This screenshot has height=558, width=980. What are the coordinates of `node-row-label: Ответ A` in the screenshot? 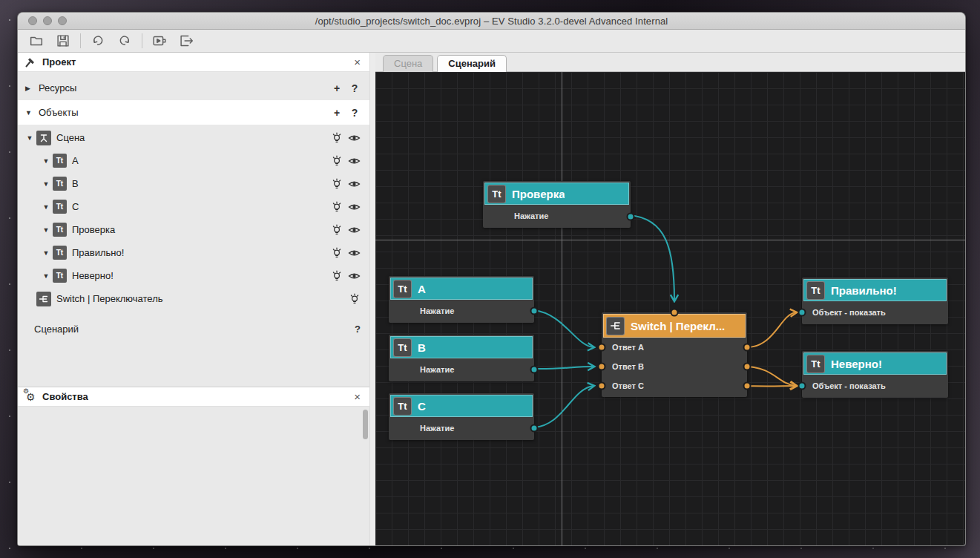 It's located at (628, 347).